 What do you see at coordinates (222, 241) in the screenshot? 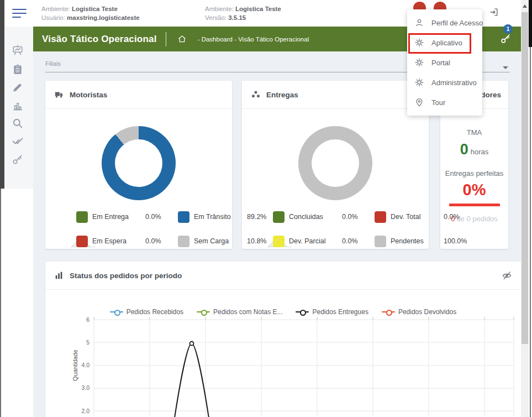
I see `legend-item: Sem Carga 10.8%` at bounding box center [222, 241].